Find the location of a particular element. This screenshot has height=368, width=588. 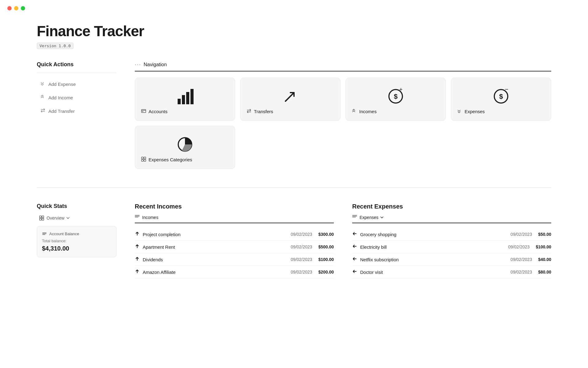

expenses-icon: $ − is located at coordinates (501, 96).